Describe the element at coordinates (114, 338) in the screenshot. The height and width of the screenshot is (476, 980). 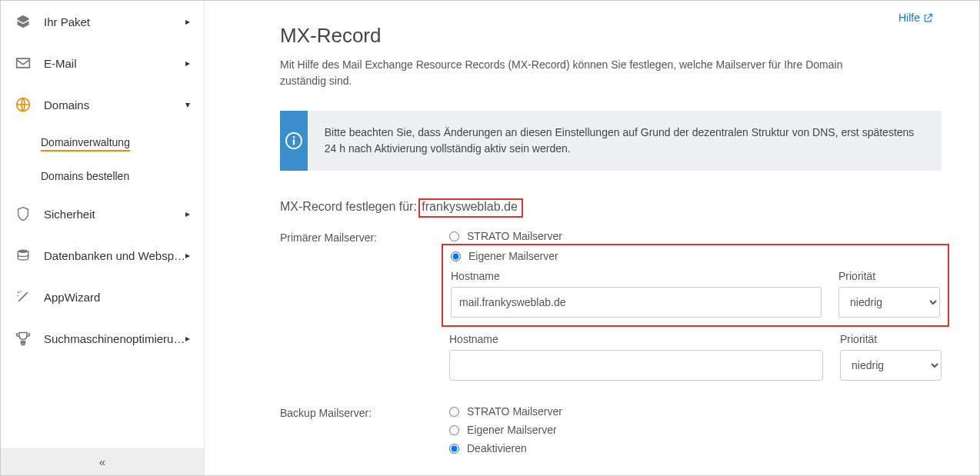
I see `nav-label: Suchmaschinenoptimieru…` at that location.